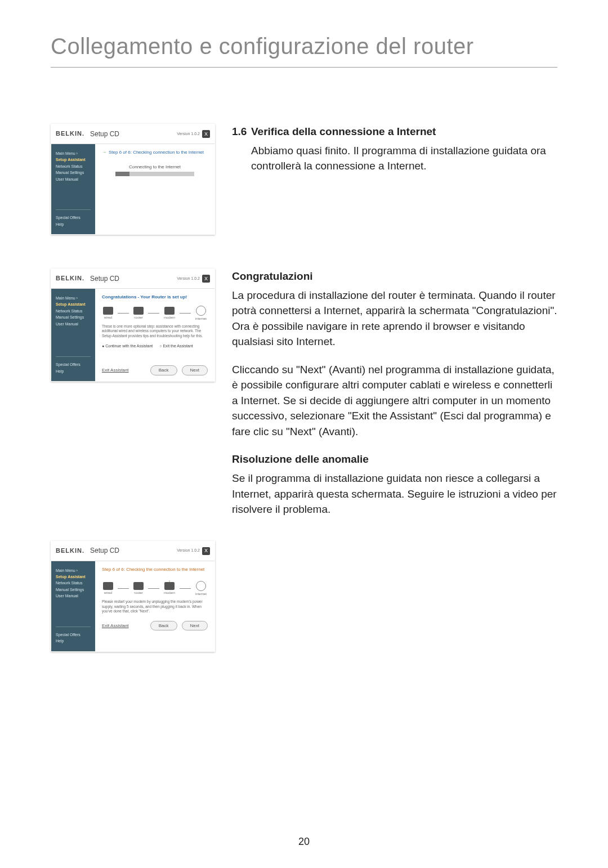 The height and width of the screenshot is (868, 608). What do you see at coordinates (155, 189) in the screenshot?
I see `content-area: → Step 6 of 6: Checking connection to th…` at bounding box center [155, 189].